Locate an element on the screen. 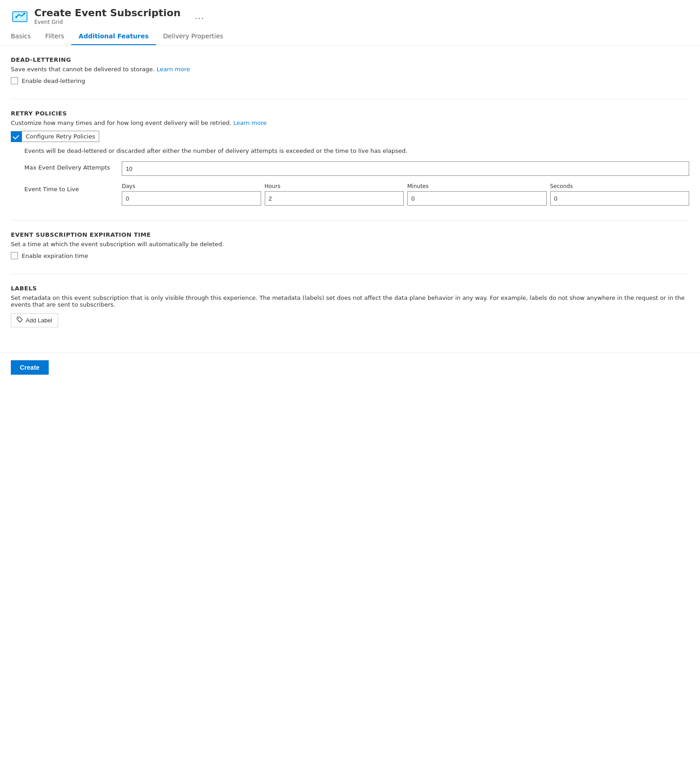 This screenshot has height=762, width=700. dead-lettering-learn-more-link: Learn more is located at coordinates (173, 69).